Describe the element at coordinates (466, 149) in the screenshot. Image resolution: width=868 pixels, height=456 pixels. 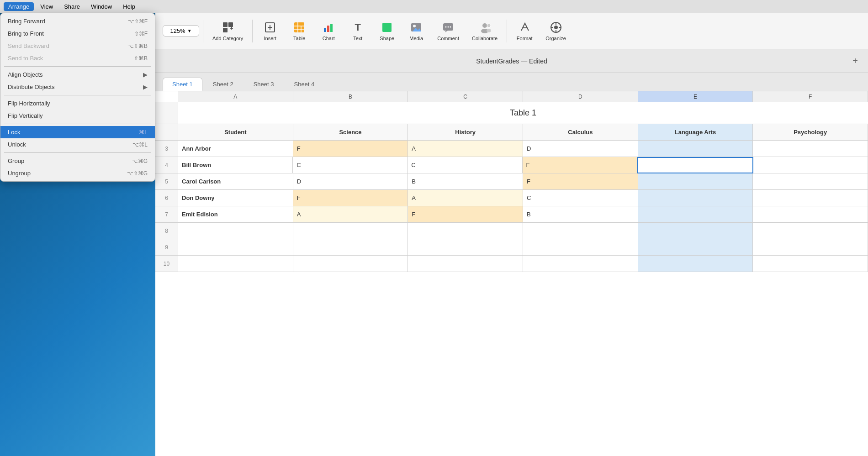
I see `cell-3-history: A` at that location.